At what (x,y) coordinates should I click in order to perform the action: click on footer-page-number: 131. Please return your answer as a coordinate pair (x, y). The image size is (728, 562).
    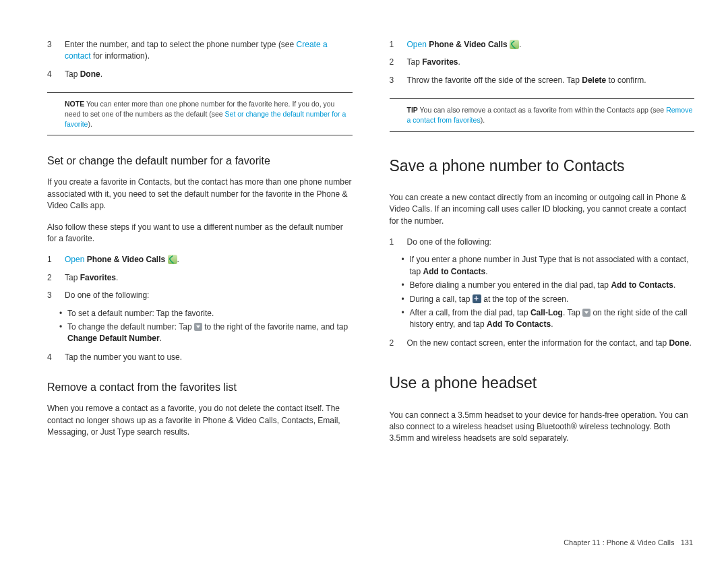
    Looking at the image, I should click on (687, 542).